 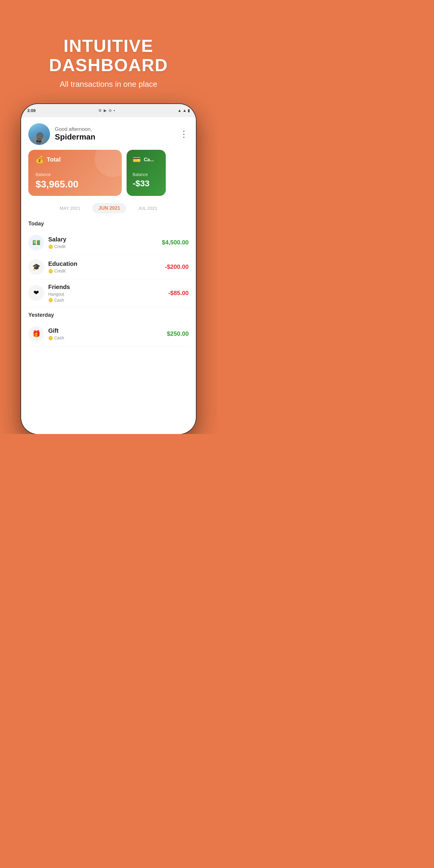 I want to click on header-left: 🕷️ Good afternoon, Spiderman, so click(x=62, y=134).